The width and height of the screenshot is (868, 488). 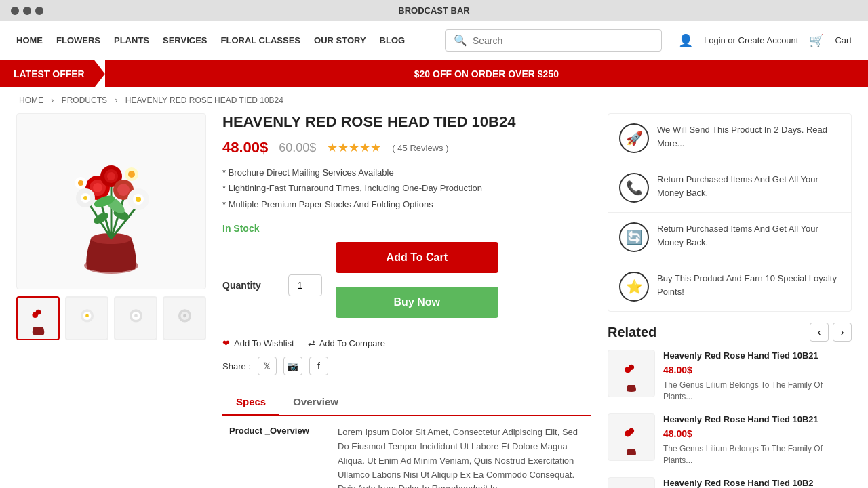 What do you see at coordinates (407, 366) in the screenshot?
I see `share-row: Share : 𝕏 📷 f` at bounding box center [407, 366].